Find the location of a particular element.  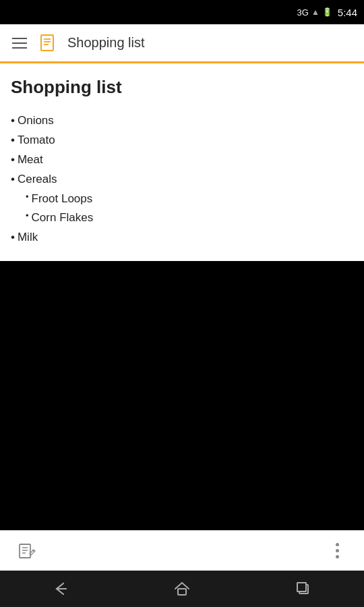

network-indicator: 3G is located at coordinates (303, 12).